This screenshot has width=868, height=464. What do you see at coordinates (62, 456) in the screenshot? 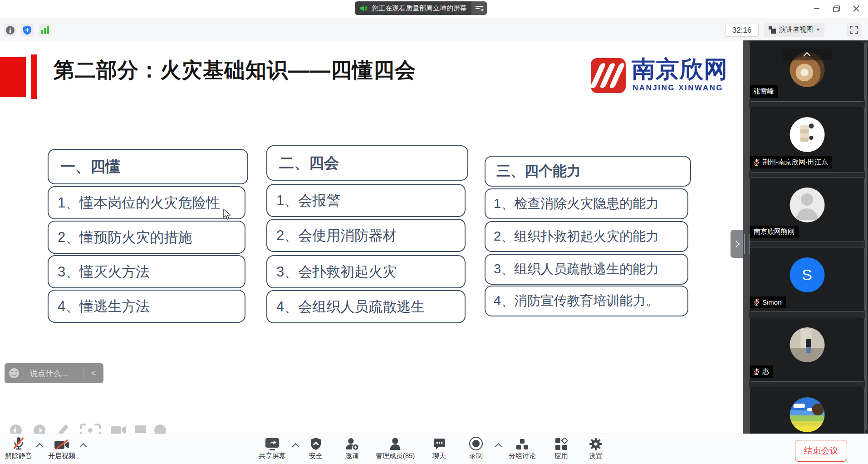
I see `start-video-label: 开启视频` at bounding box center [62, 456].